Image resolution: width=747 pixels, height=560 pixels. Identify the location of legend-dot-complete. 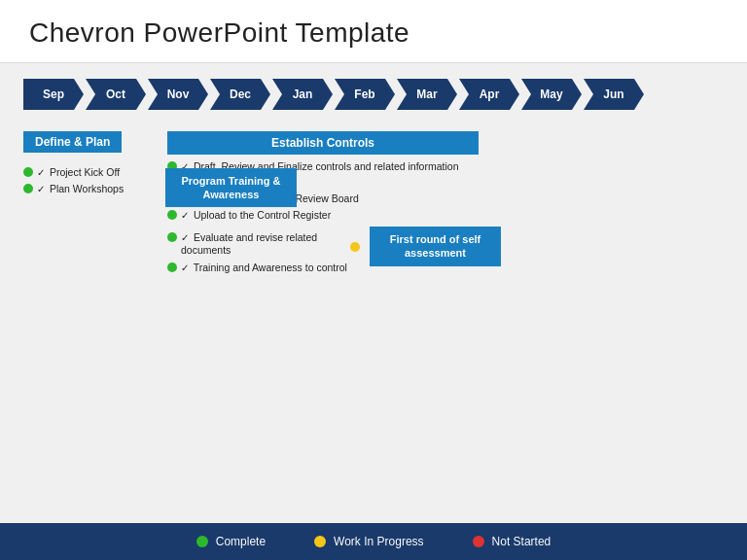
(202, 542).